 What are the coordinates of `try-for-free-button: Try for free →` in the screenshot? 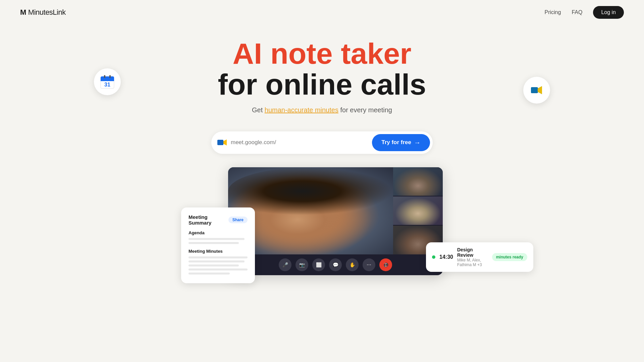 It's located at (401, 143).